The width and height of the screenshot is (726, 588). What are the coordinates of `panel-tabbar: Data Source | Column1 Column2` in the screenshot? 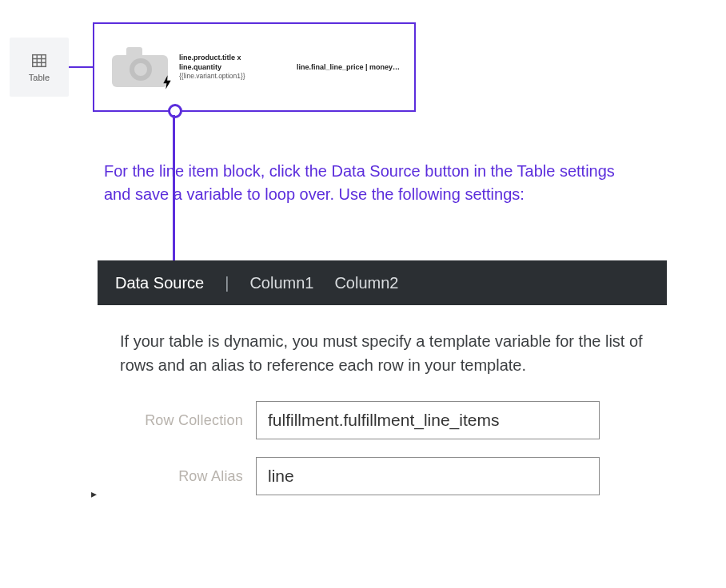 It's located at (382, 283).